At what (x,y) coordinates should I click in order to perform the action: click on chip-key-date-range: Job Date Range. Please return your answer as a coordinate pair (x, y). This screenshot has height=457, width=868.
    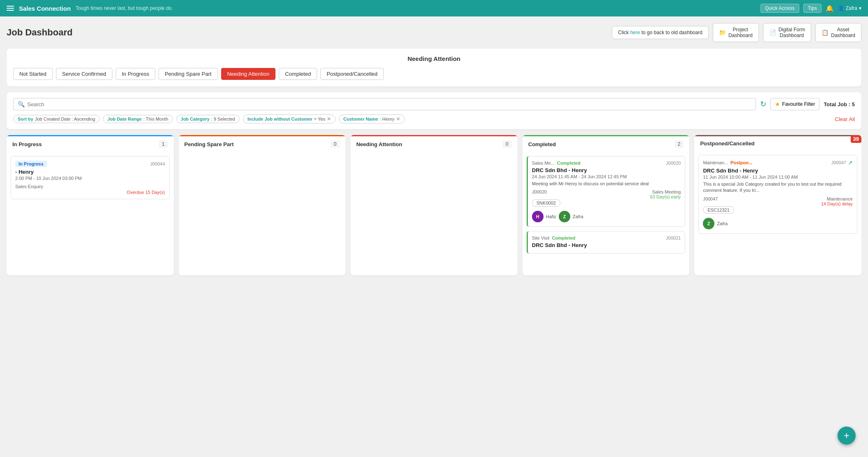
    Looking at the image, I should click on (124, 119).